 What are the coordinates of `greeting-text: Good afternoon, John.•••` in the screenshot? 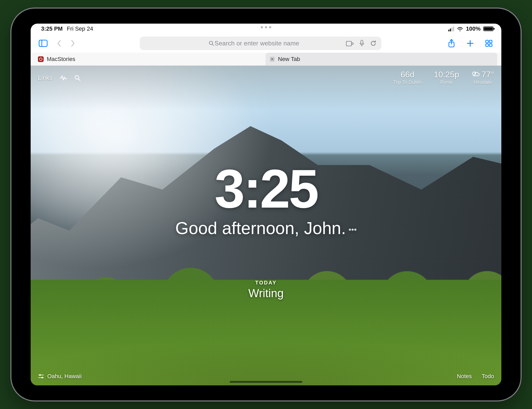 It's located at (266, 228).